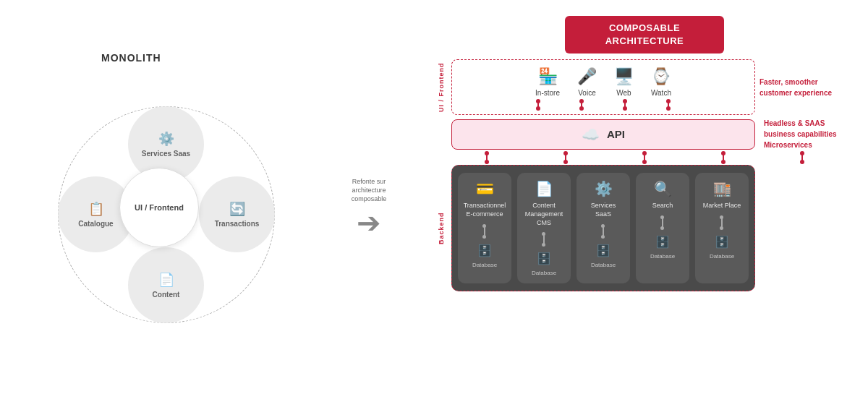 The width and height of the screenshot is (868, 415). What do you see at coordinates (237, 224) in the screenshot?
I see `transactions-label: Transactions` at bounding box center [237, 224].